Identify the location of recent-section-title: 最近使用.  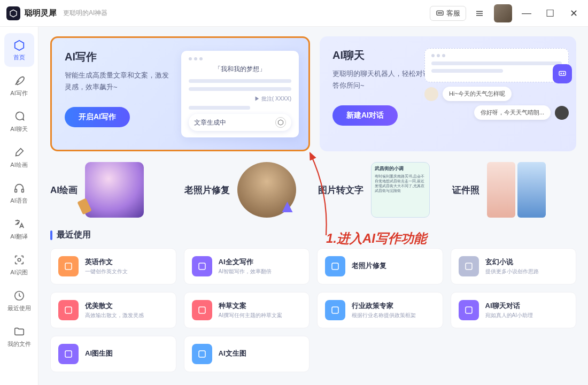
(313, 235).